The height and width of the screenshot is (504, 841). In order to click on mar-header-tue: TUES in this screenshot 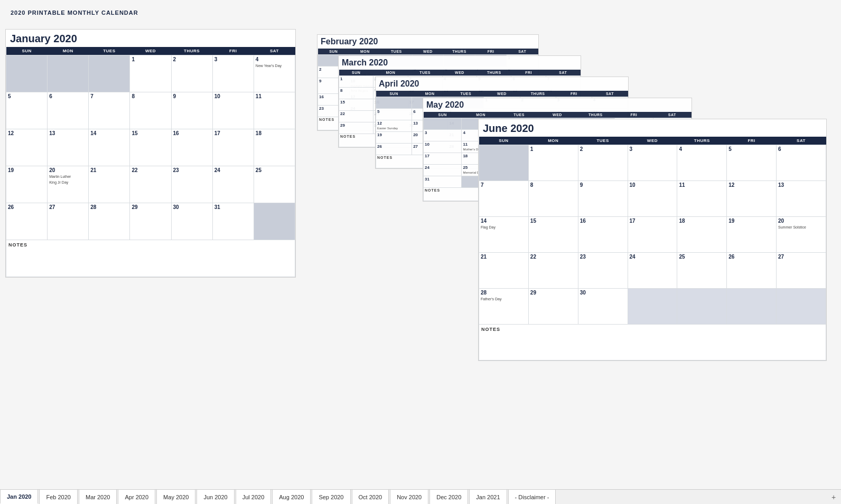, I will do `click(425, 73)`.